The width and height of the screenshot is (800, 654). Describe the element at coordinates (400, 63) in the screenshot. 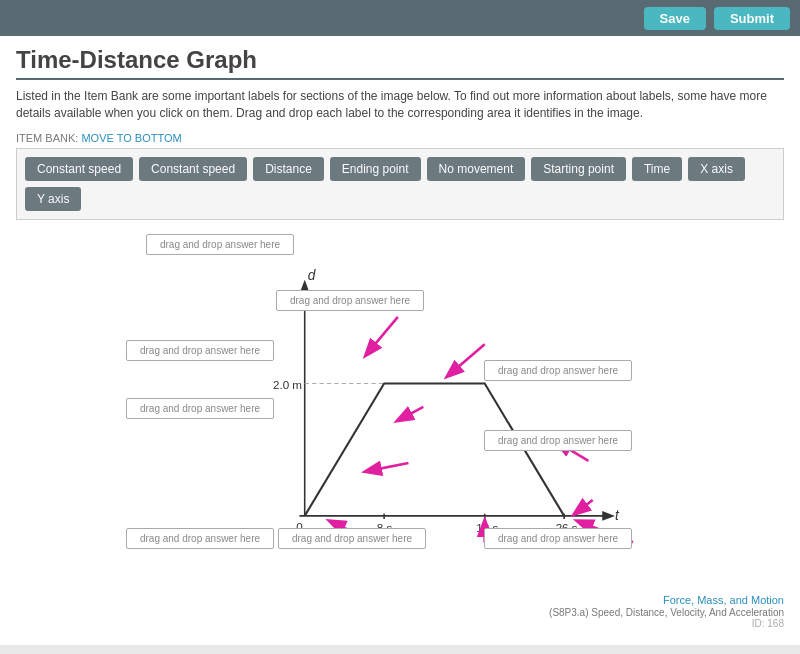

I see `page-title: Time-Distance Graph` at that location.